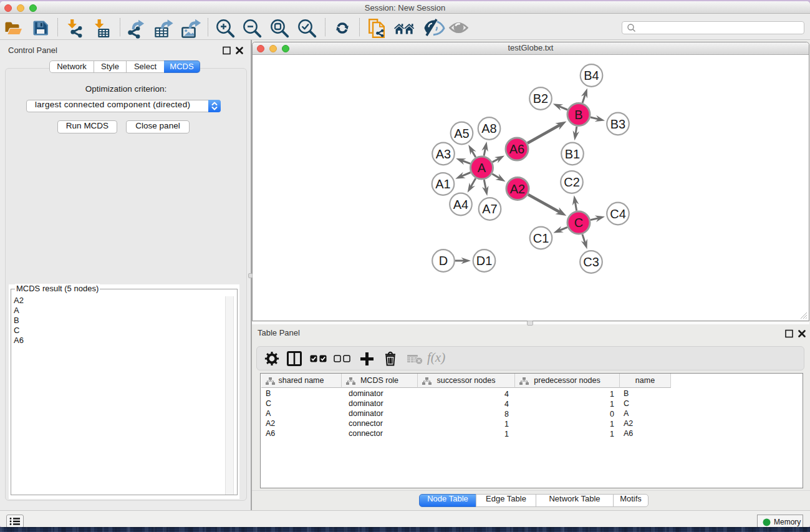  I want to click on svg-text: A2, so click(518, 189).